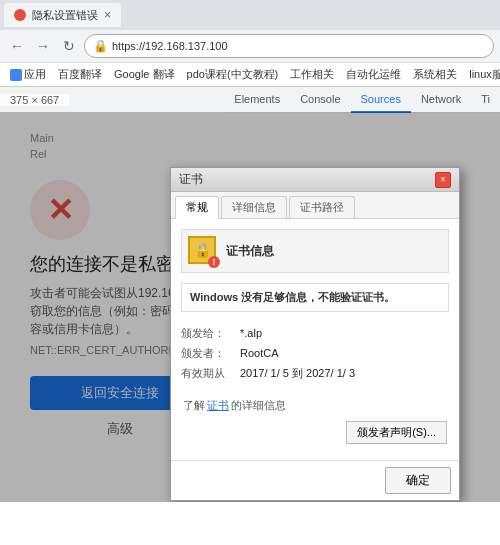 This screenshot has height=545, width=500. I want to click on warning-badge-icon: !, so click(214, 262).